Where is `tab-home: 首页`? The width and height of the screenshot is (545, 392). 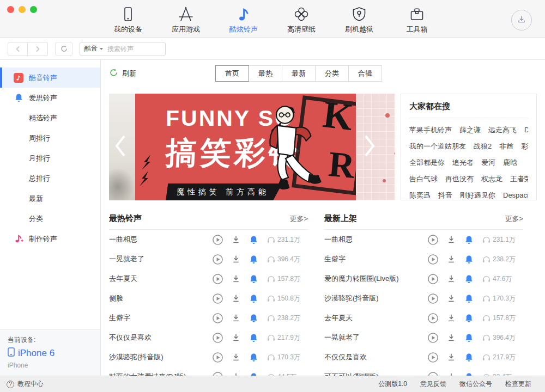 tab-home: 首页 is located at coordinates (232, 74).